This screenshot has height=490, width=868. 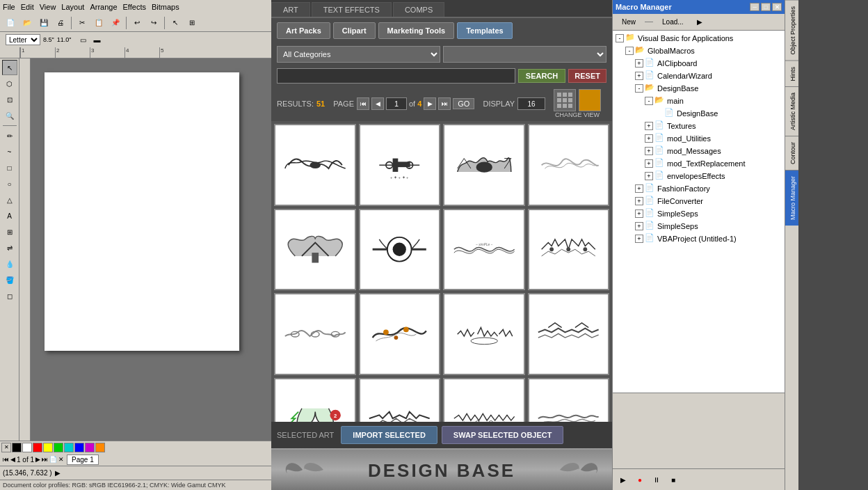 What do you see at coordinates (698, 113) in the screenshot?
I see `tree-db-module: 📄 DesignBase` at bounding box center [698, 113].